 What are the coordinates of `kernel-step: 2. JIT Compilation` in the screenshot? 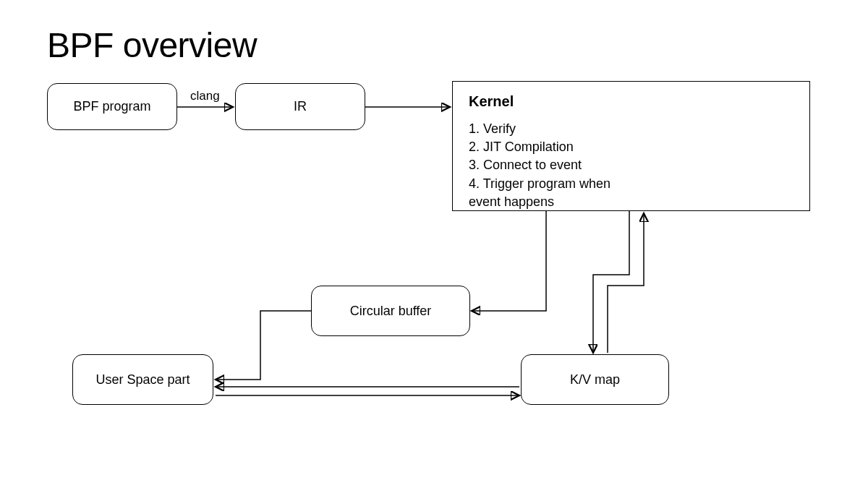 It's located at (540, 147).